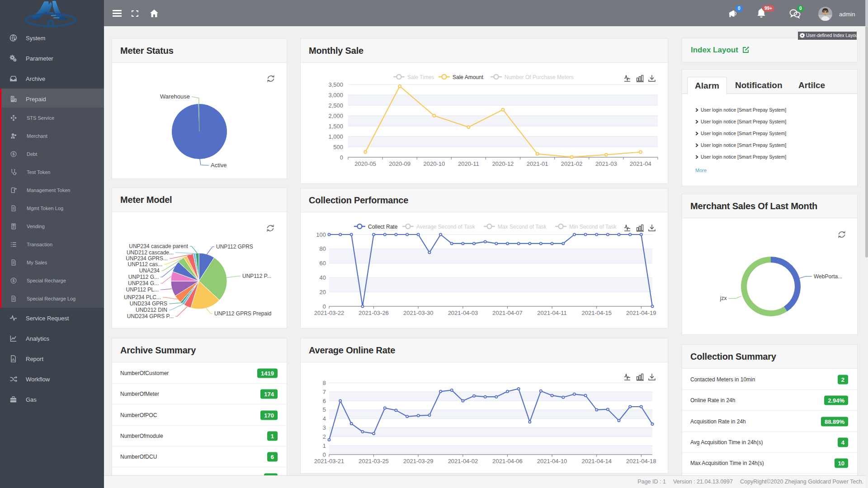 This screenshot has width=868, height=488. What do you see at coordinates (373, 313) in the screenshot?
I see `svg-text: 2021-03-26` at bounding box center [373, 313].